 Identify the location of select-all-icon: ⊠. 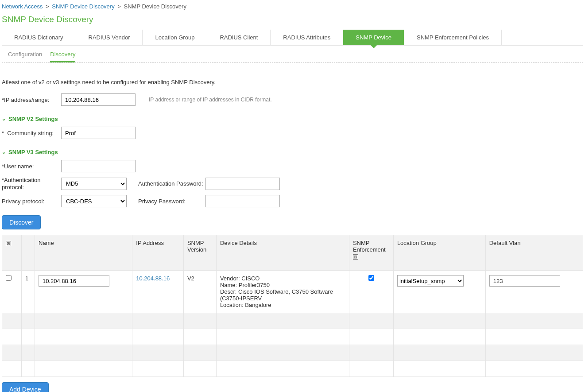
(8, 244).